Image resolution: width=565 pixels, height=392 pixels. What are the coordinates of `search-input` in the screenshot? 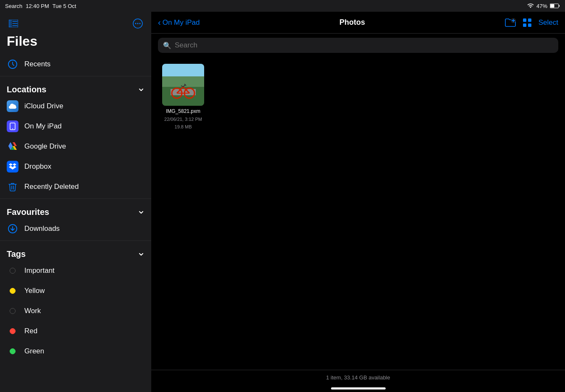 It's located at (364, 45).